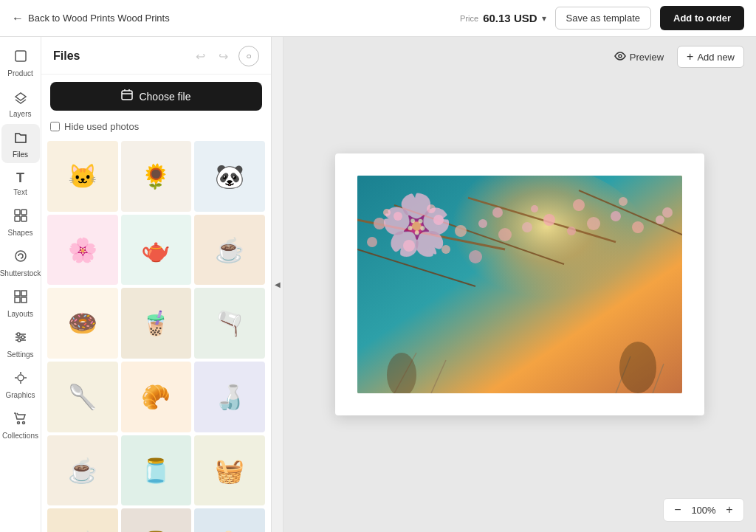  I want to click on undo-button: ↩, so click(201, 56).